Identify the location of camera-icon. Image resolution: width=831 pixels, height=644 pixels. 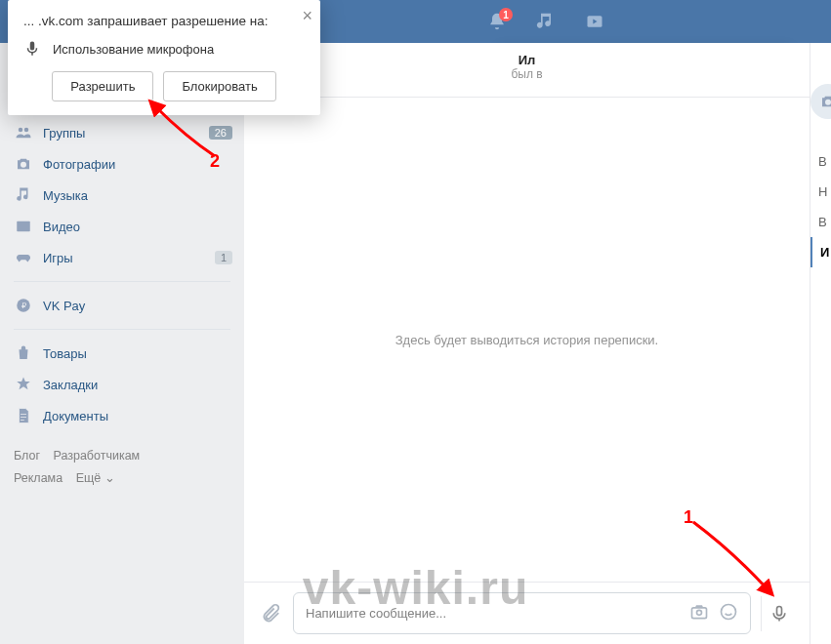
(699, 613).